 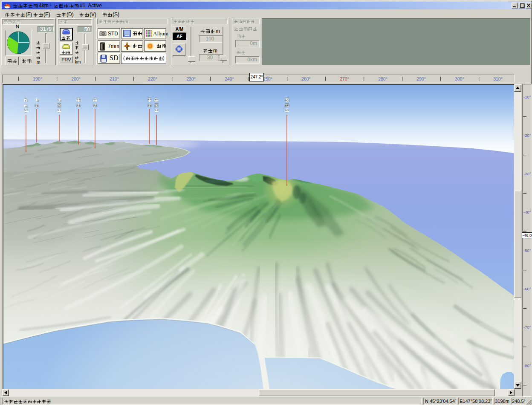 What do you see at coordinates (383, 79) in the screenshot?
I see `svg-text: 280°` at bounding box center [383, 79].